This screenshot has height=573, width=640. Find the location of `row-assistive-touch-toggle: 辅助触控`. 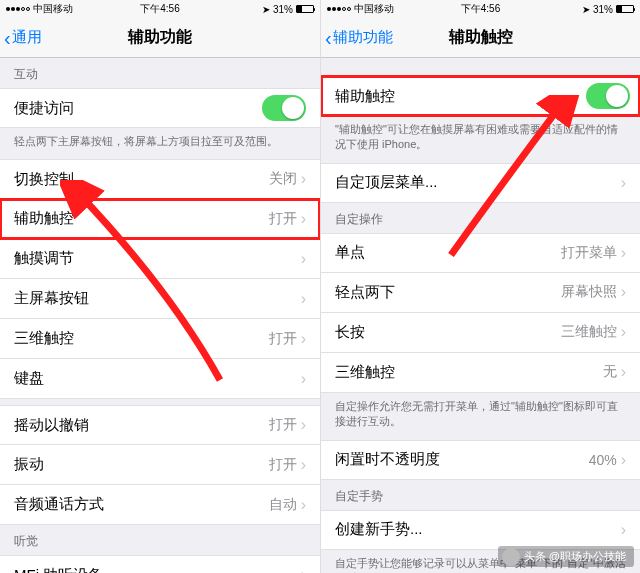

row-assistive-touch-toggle: 辅助触控 is located at coordinates (480, 96).